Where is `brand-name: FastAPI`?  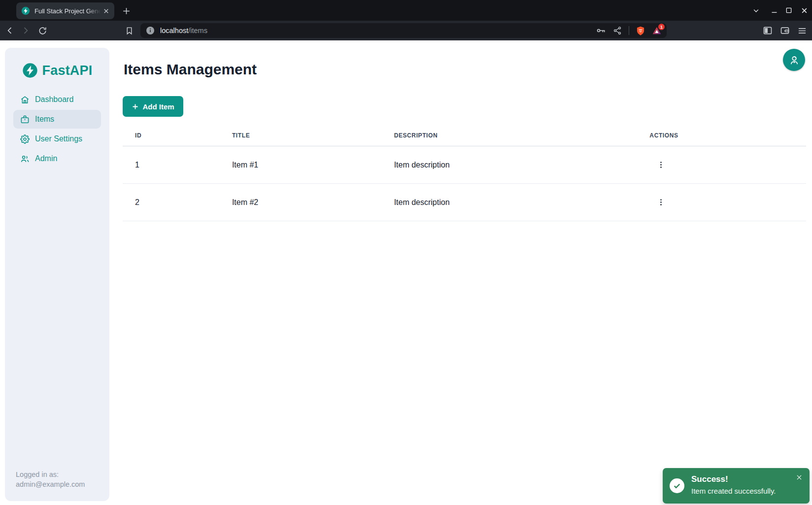
brand-name: FastAPI is located at coordinates (68, 71).